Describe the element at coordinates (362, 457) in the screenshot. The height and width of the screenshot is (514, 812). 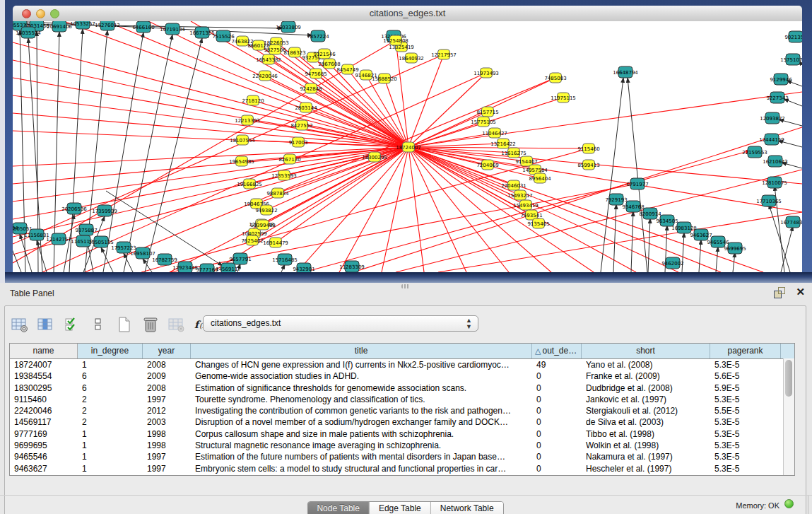
I see `table-cell: Estimation of the future numbers of pati…` at that location.